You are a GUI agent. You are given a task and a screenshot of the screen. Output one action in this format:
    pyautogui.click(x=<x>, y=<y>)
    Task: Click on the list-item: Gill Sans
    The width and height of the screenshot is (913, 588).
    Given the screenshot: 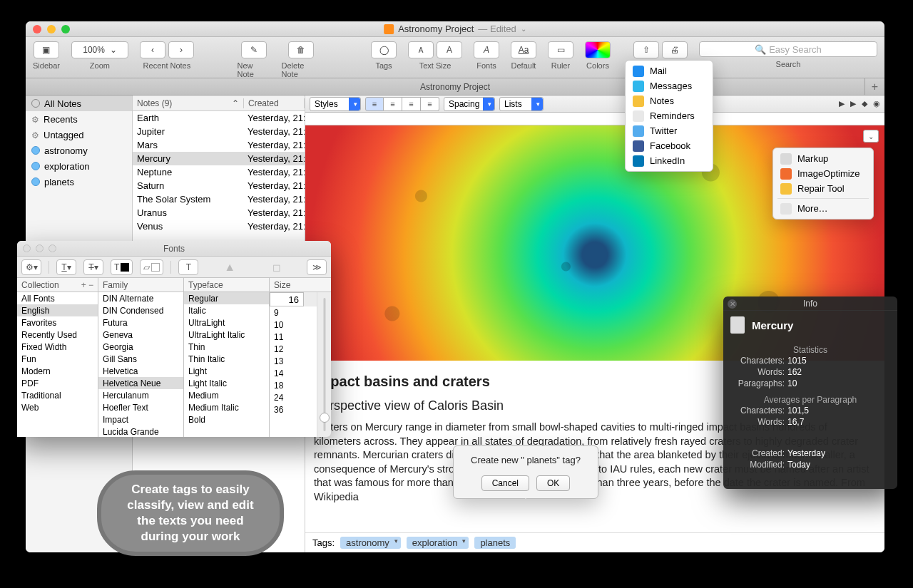 What is the action you would take?
    pyautogui.click(x=141, y=359)
    